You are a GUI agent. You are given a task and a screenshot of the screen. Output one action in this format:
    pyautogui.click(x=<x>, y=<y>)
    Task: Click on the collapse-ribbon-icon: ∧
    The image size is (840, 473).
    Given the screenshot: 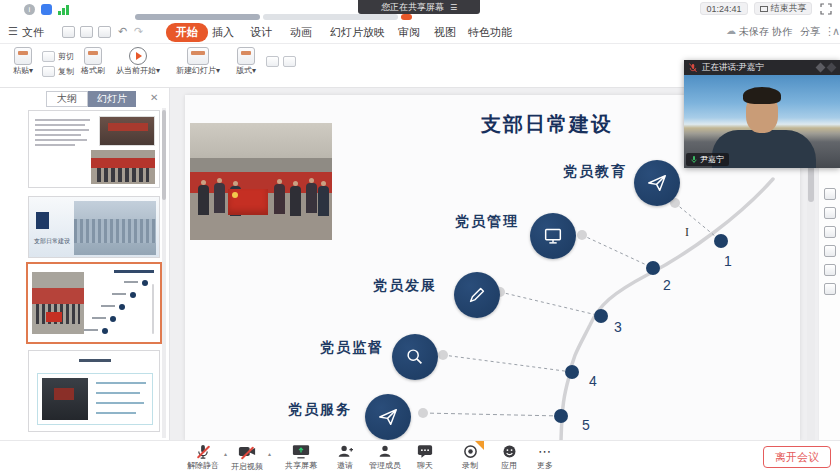 What is the action you would take?
    pyautogui.click(x=836, y=32)
    